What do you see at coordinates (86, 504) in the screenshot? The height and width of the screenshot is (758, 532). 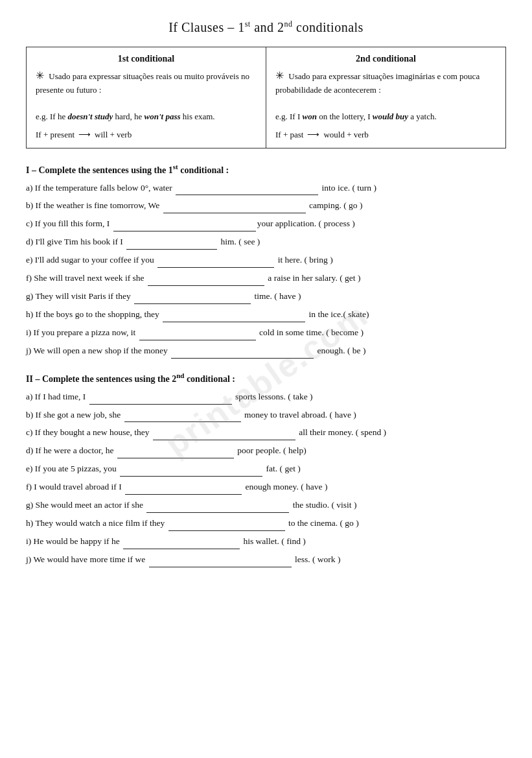 I see `sentence-2g-before: g) She would meet an actor if she` at bounding box center [86, 504].